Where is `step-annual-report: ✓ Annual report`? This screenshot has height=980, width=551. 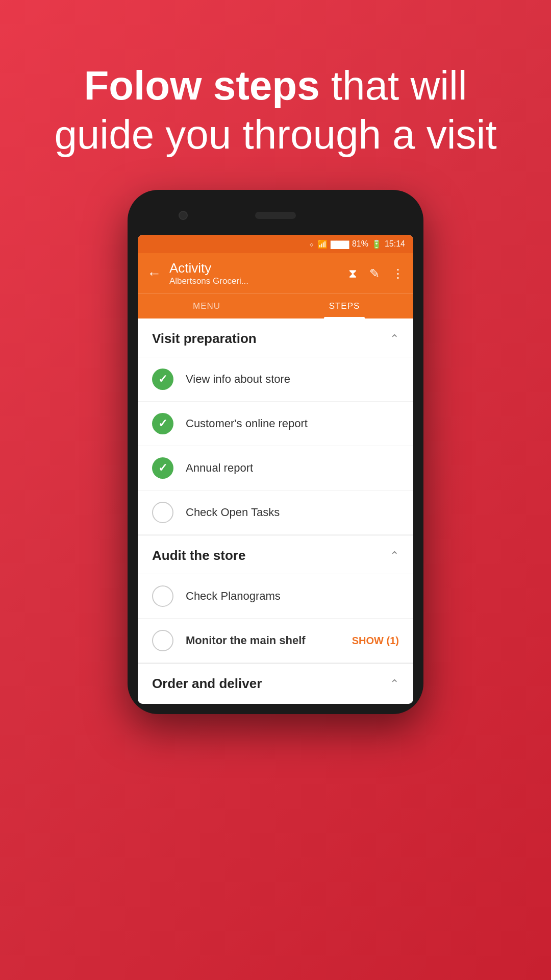 step-annual-report: ✓ Annual report is located at coordinates (276, 469).